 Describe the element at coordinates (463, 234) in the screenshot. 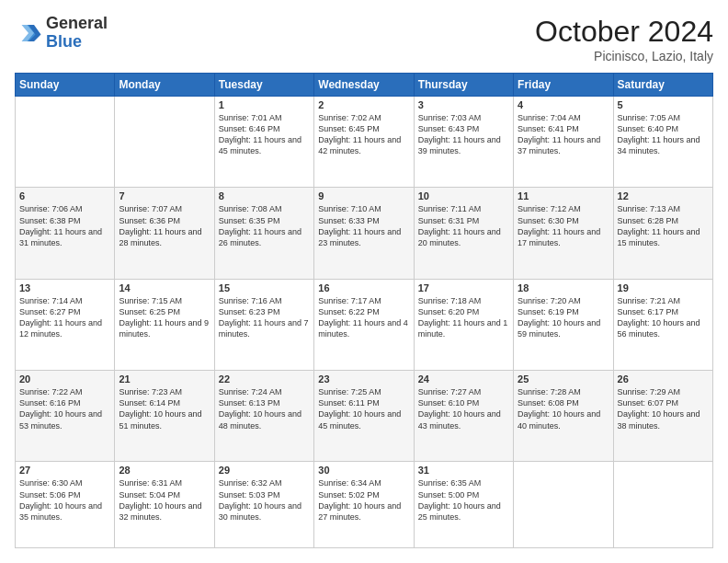

I see `table-row: 10Sunrise: 7:11 AMSunset: 6:31 PMDayligh…` at that location.